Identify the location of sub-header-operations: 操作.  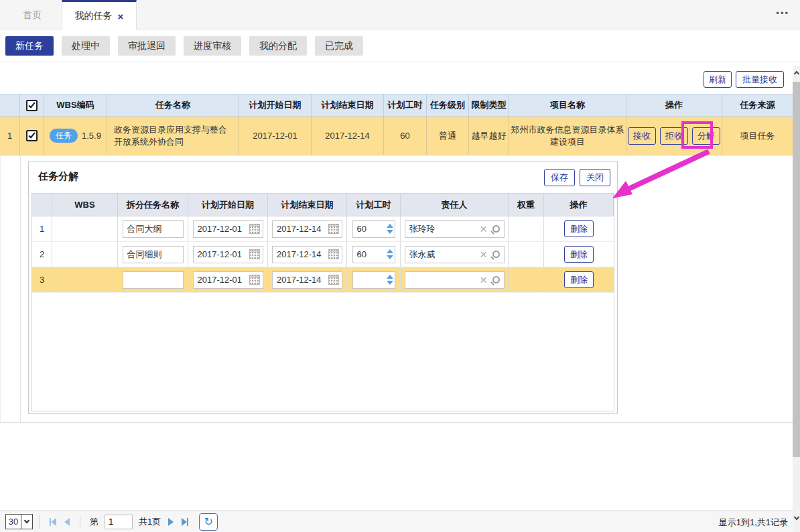
(579, 205).